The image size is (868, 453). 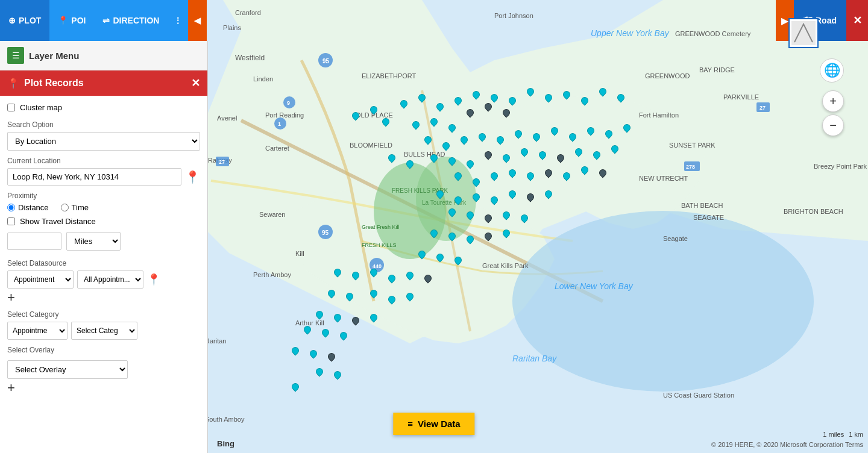 I want to click on svg-text: ELIZABETHPORT, so click(x=389, y=76).